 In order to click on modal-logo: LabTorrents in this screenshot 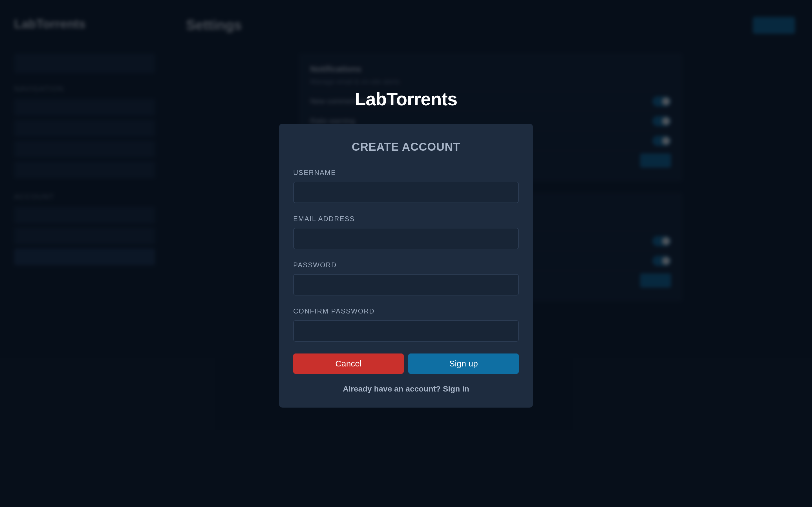, I will do `click(406, 99)`.